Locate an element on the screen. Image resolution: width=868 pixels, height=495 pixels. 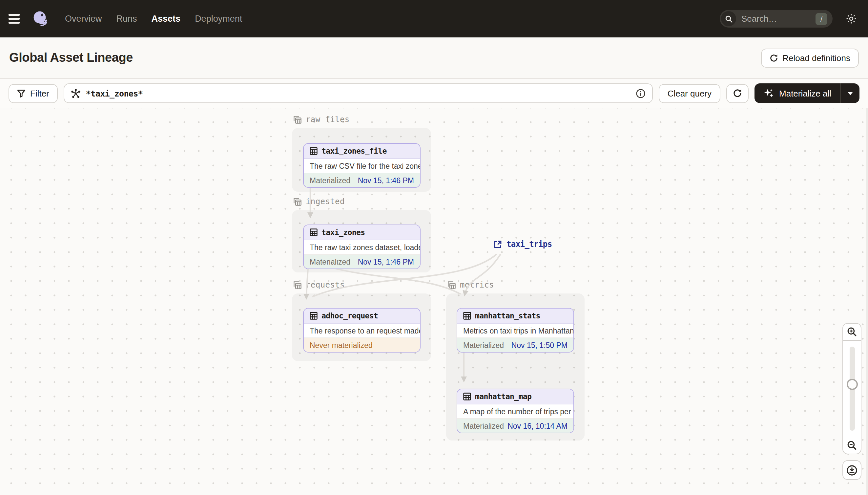
clear-query-button: Clear query is located at coordinates (690, 93).